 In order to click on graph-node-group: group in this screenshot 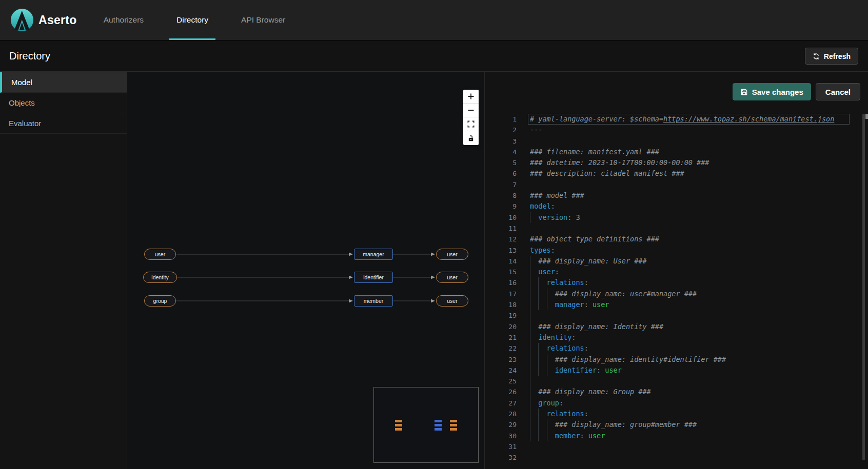, I will do `click(160, 301)`.